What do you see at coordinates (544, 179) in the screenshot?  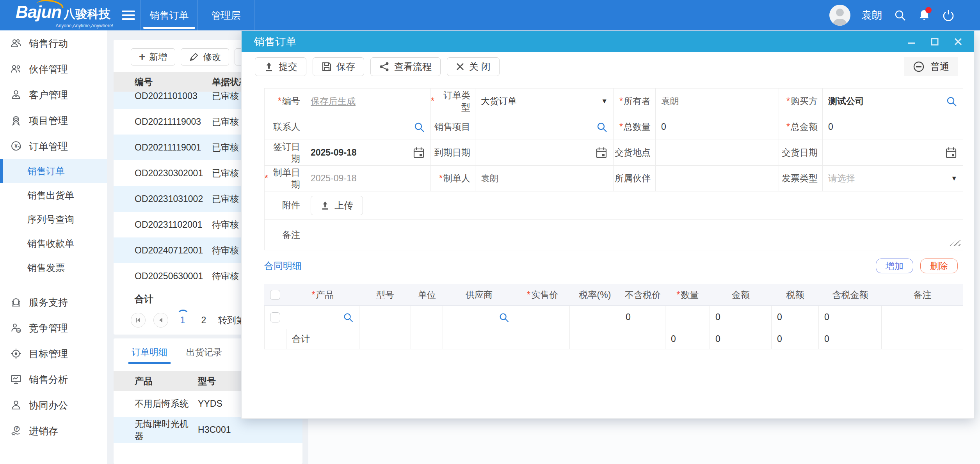 I see `creator-field: 袁朗` at bounding box center [544, 179].